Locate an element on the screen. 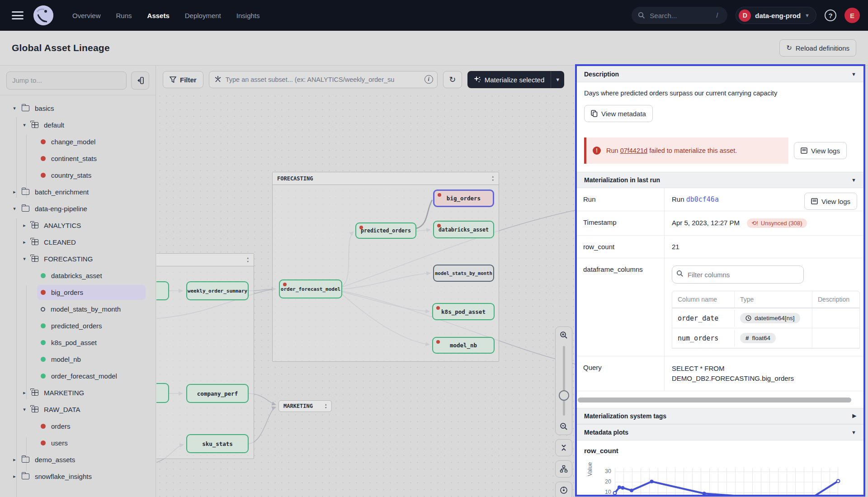 The image size is (868, 497). nav-overview: Overview is located at coordinates (87, 15).